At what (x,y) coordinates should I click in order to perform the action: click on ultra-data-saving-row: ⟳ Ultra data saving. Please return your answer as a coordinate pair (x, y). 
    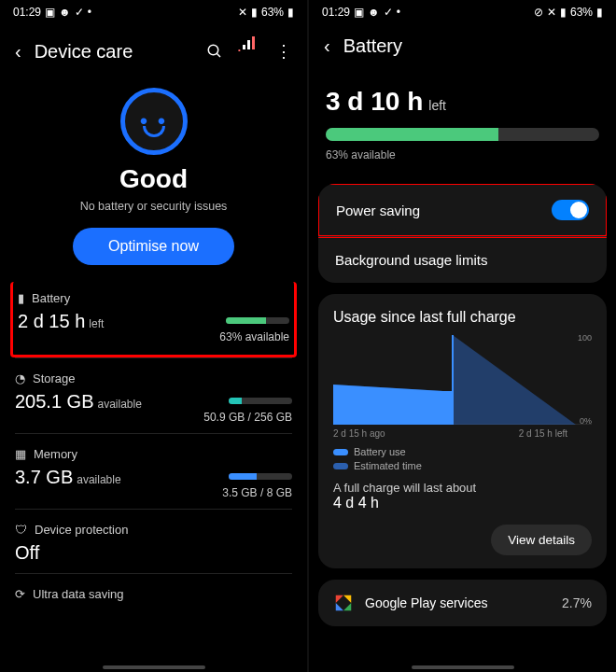
    Looking at the image, I should click on (153, 595).